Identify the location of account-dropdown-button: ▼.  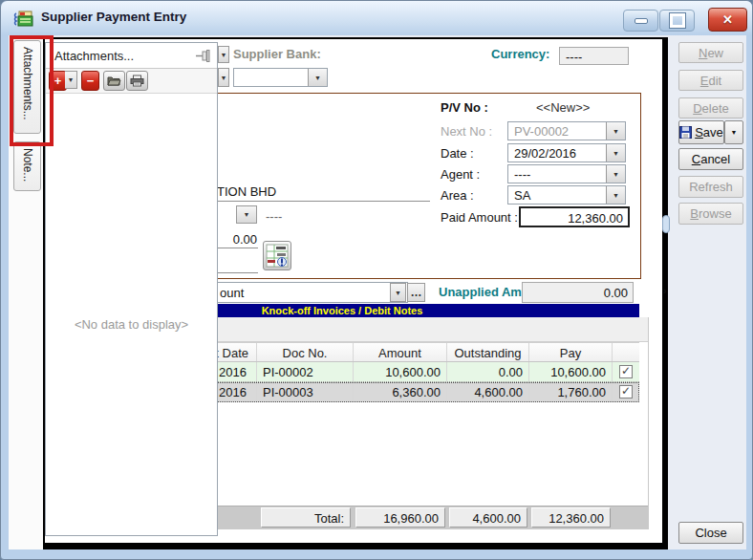
(398, 292).